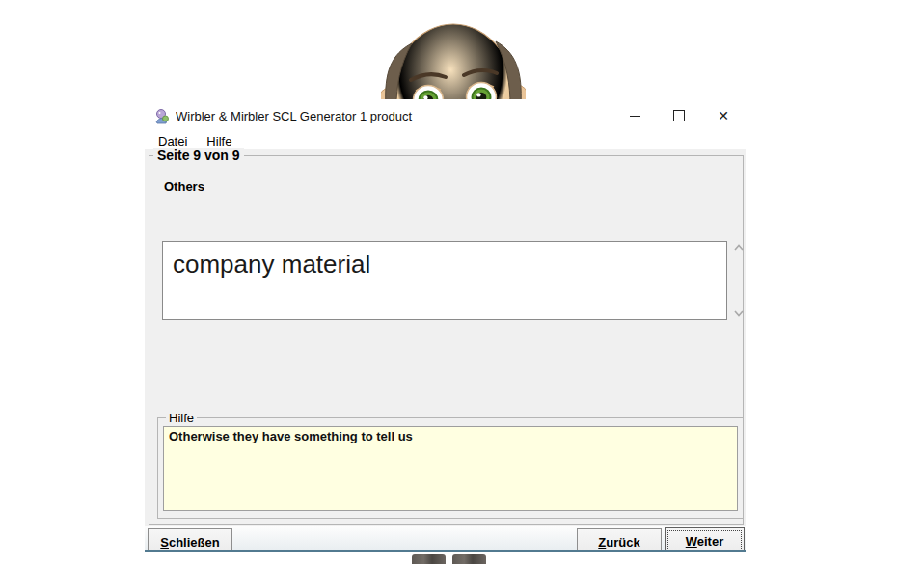  What do you see at coordinates (453, 59) in the screenshot?
I see `bald-head-illustration` at bounding box center [453, 59].